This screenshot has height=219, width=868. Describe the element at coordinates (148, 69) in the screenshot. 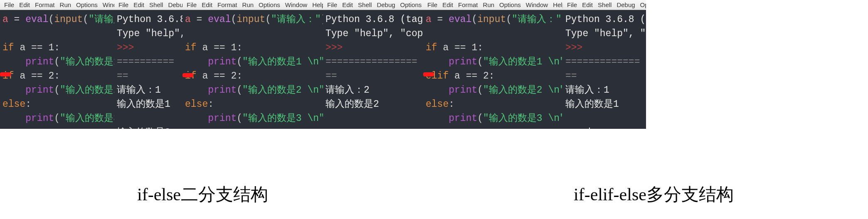

I see `shell-area-1: Python 3.6.8 (tags Type "help", "copy >>…` at that location.